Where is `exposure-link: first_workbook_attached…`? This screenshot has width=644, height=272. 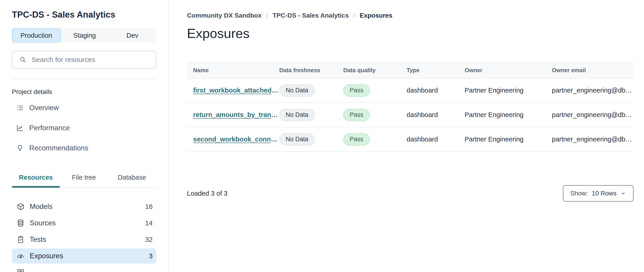 exposure-link: first_workbook_attached… is located at coordinates (236, 90).